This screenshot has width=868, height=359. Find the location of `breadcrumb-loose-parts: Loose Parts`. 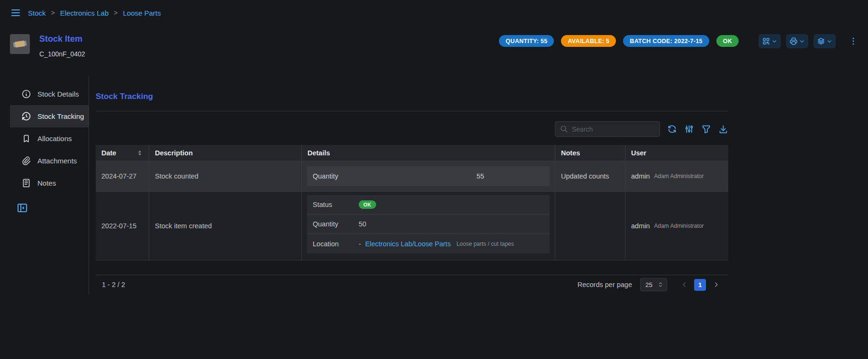

breadcrumb-loose-parts: Loose Parts is located at coordinates (142, 13).